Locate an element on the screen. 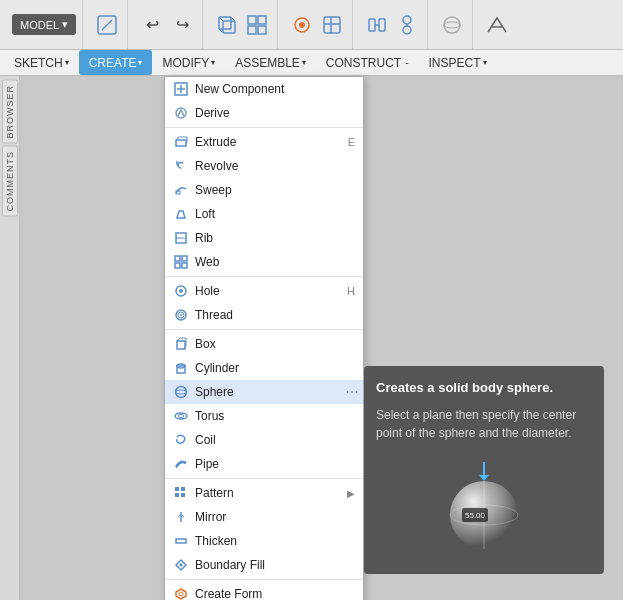  pipe-icon is located at coordinates (181, 464).